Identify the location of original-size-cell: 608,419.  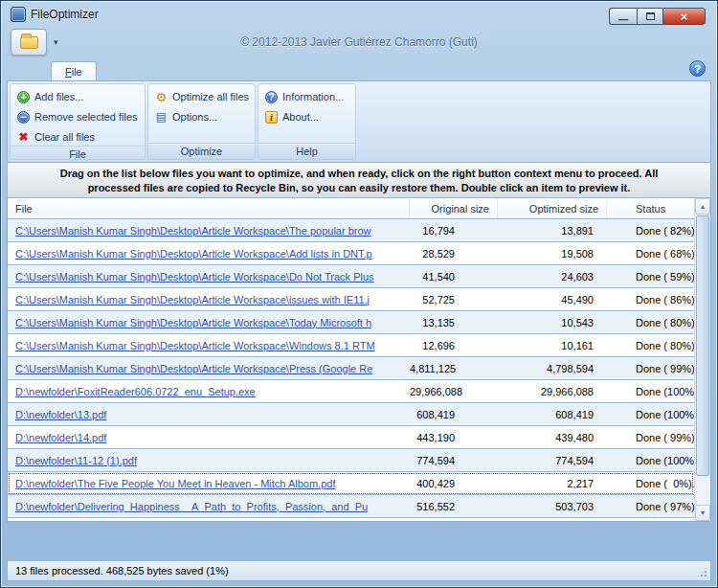
(454, 415).